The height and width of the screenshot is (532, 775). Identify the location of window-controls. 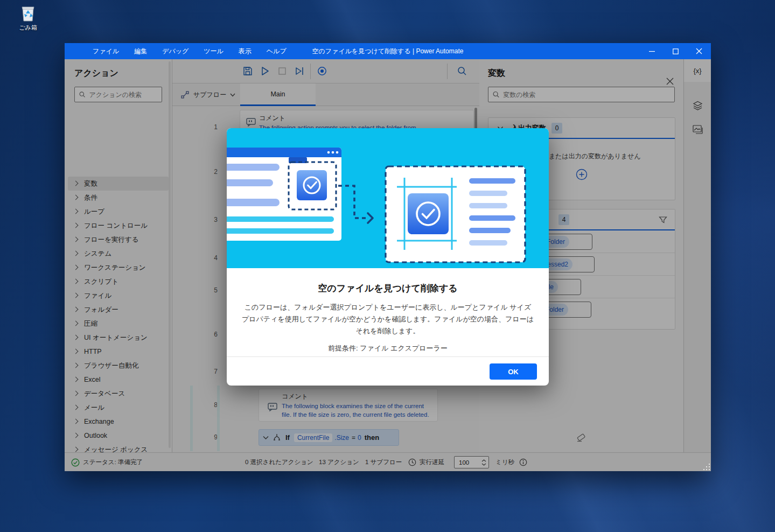
(675, 51).